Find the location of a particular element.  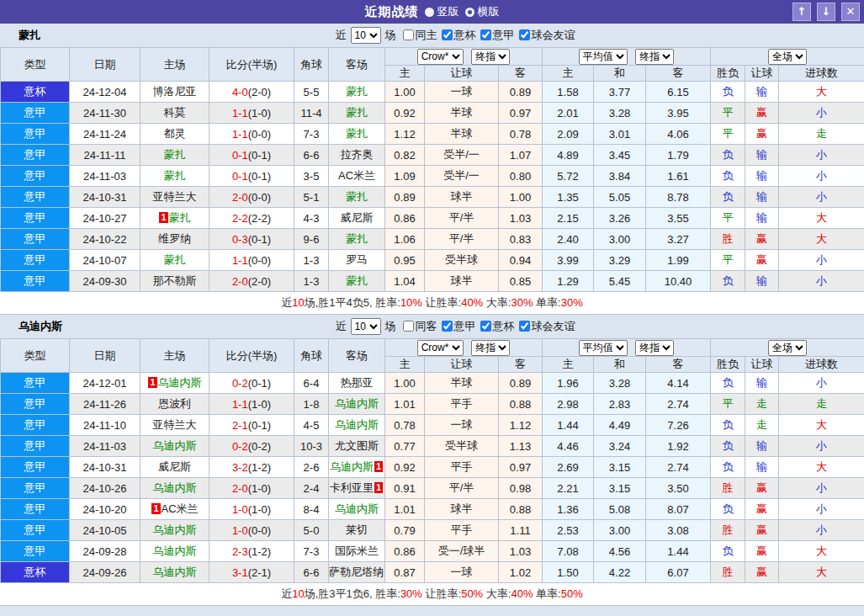

home-team: 1AC米兰 is located at coordinates (175, 510).